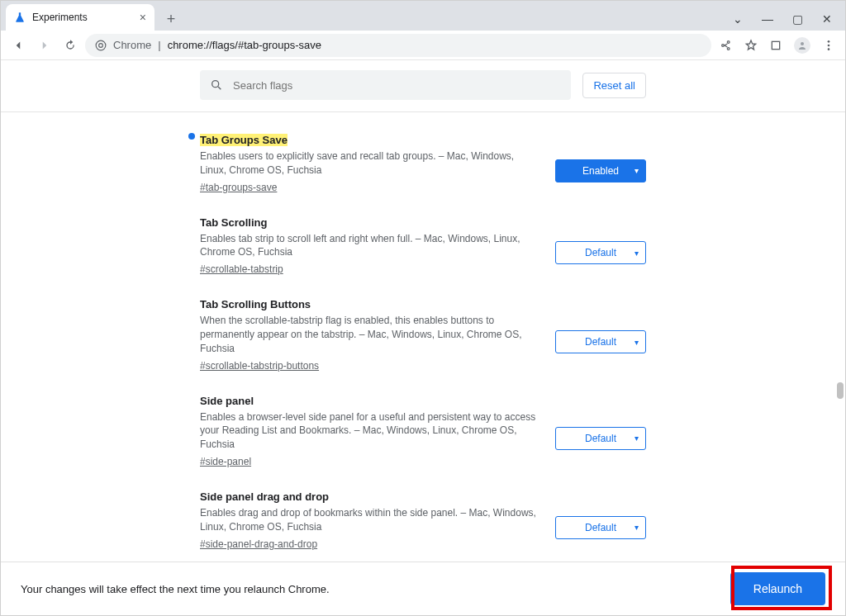  Describe the element at coordinates (369, 334) in the screenshot. I see `flag-description: When the scrollable-tabstrip flag is ena…` at that location.